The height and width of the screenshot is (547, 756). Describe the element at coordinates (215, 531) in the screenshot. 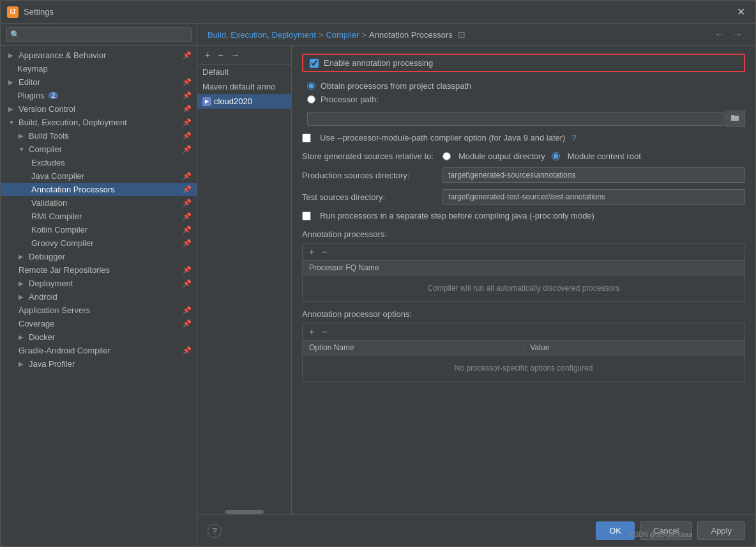

I see `help-button: ?` at that location.